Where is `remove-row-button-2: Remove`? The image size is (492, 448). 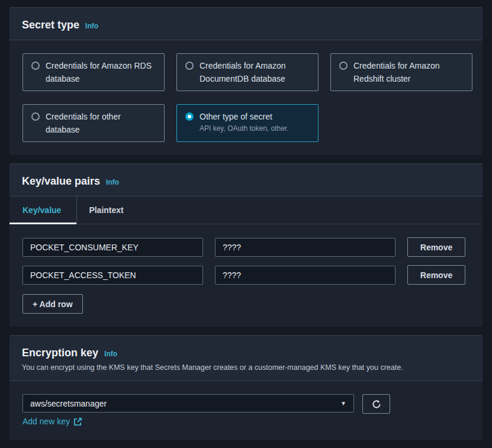
remove-row-button-2: Remove is located at coordinates (436, 275).